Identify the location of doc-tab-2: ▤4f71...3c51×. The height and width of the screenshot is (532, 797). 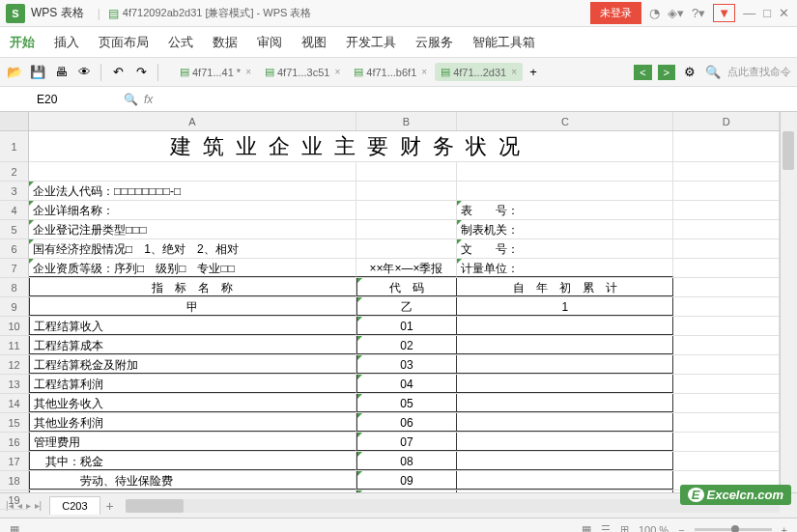
(302, 71).